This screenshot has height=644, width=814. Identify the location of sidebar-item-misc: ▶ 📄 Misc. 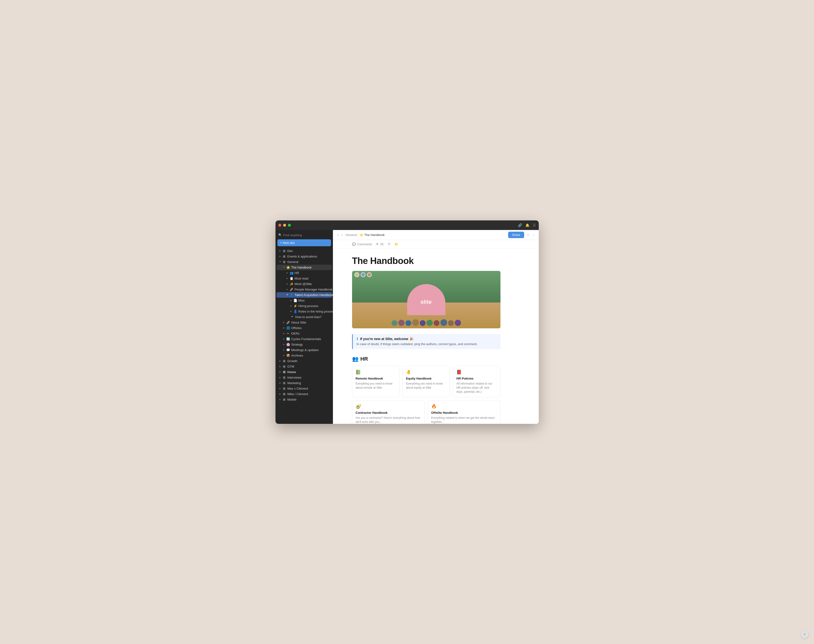
(304, 301).